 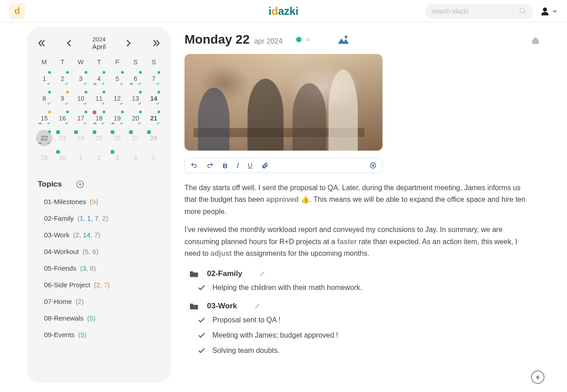 What do you see at coordinates (63, 138) in the screenshot?
I see `calendar-day: 23` at bounding box center [63, 138].